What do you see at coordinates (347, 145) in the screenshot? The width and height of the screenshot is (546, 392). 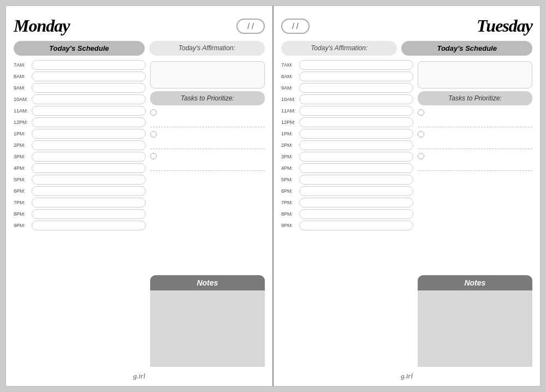 I see `tue-time-slot-2pm: 2PM:` at bounding box center [347, 145].